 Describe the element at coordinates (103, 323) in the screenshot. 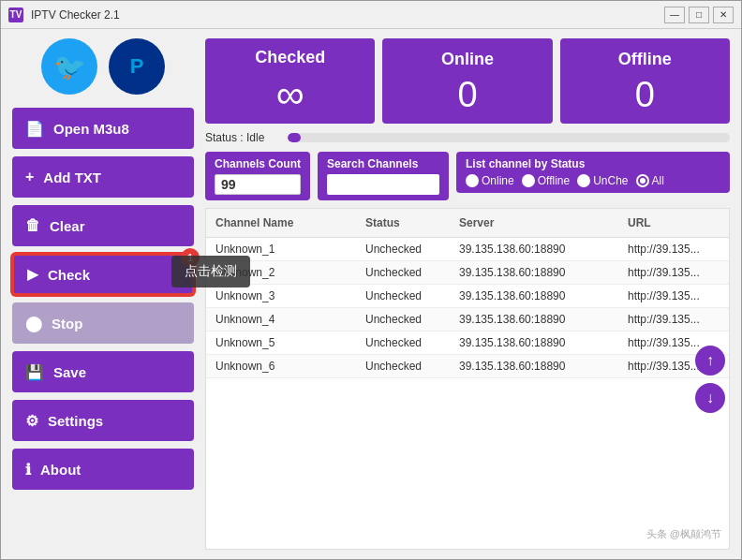

I see `stop-button: ⬤ Stop` at that location.